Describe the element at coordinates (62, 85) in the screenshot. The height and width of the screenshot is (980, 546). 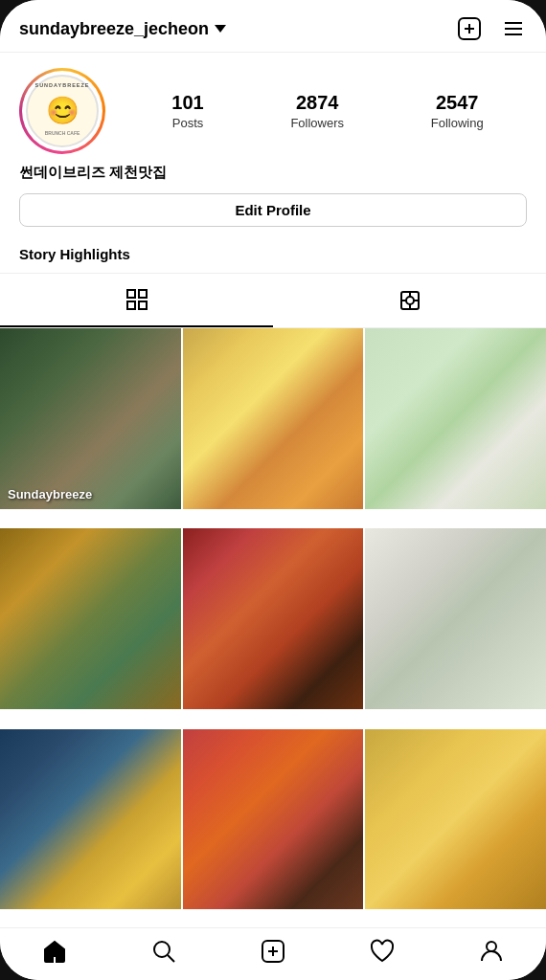
I see `logo-top-text: SUNDAYBREEZE` at that location.